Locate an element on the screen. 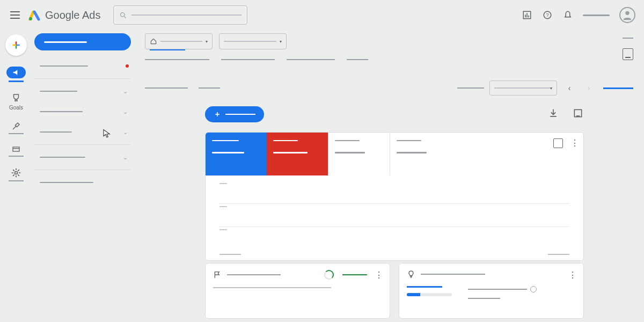  campaign-selector: ▾ is located at coordinates (253, 41).